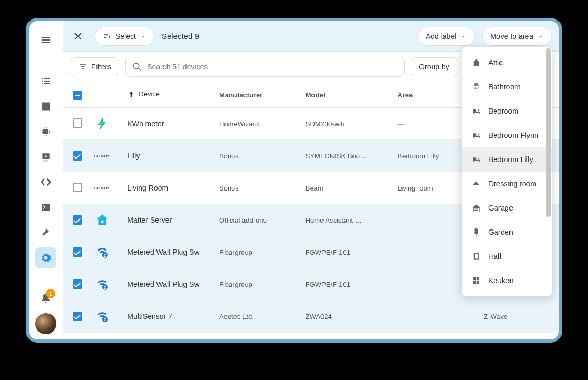 The image size is (588, 380). What do you see at coordinates (46, 132) in the screenshot?
I see `sidebar-item-chip` at bounding box center [46, 132].